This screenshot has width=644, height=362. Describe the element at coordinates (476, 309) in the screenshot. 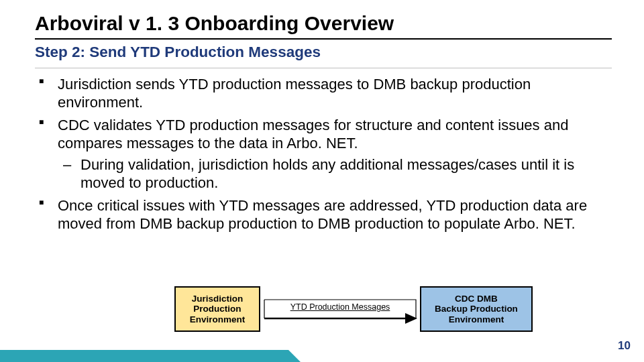

I see `diagram-box-cdc: CDC DMBBackup ProductionEnvironment` at that location.